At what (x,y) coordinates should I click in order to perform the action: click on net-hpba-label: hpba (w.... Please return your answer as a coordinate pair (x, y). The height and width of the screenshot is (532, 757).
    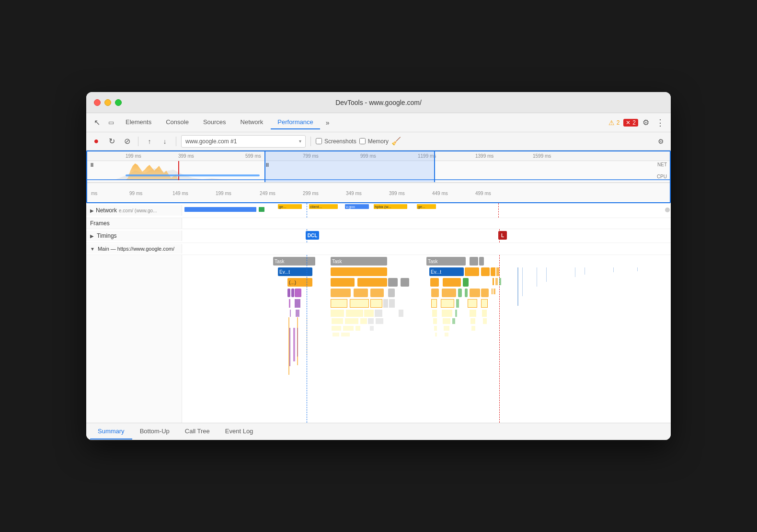
    Looking at the image, I should click on (383, 207).